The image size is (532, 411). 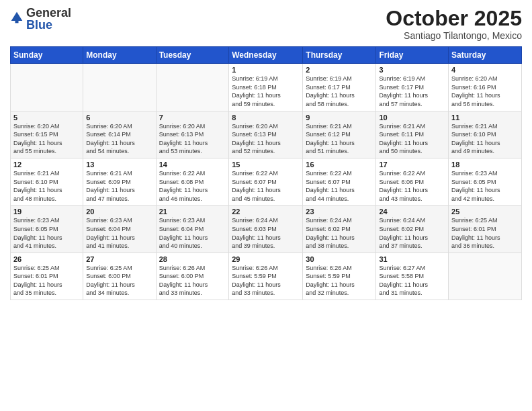 What do you see at coordinates (339, 118) in the screenshot?
I see `day-number: 9` at bounding box center [339, 118].